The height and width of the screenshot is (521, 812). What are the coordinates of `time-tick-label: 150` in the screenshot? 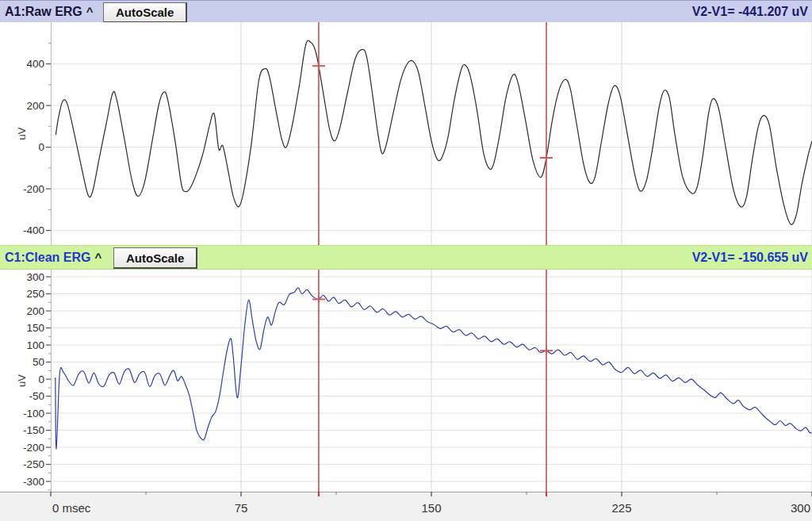 It's located at (431, 508).